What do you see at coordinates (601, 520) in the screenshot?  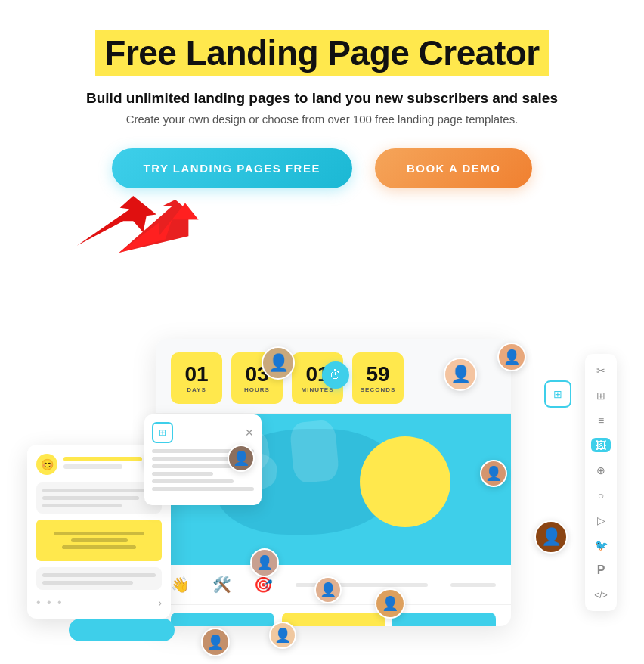 I see `toolbar-play-icon: ▷` at bounding box center [601, 520].